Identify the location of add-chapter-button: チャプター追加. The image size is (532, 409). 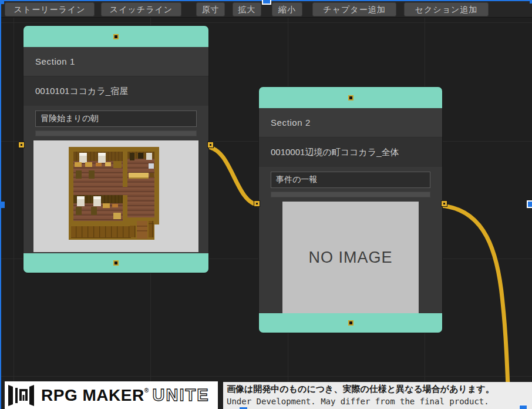
(355, 9).